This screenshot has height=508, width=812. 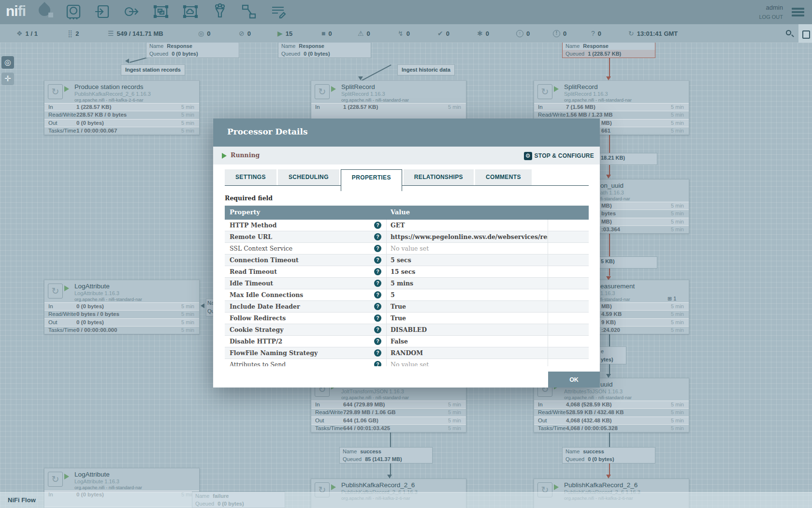 I want to click on connection-label-response-right: NameResponseQueued1 (228.57 KB), so click(x=609, y=50).